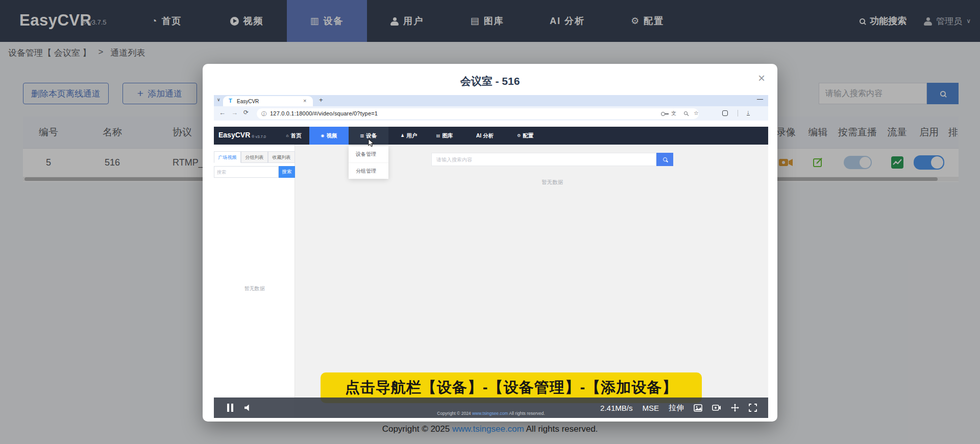 Image resolution: width=980 pixels, height=444 pixels. I want to click on toolbar-divider, so click(738, 113).